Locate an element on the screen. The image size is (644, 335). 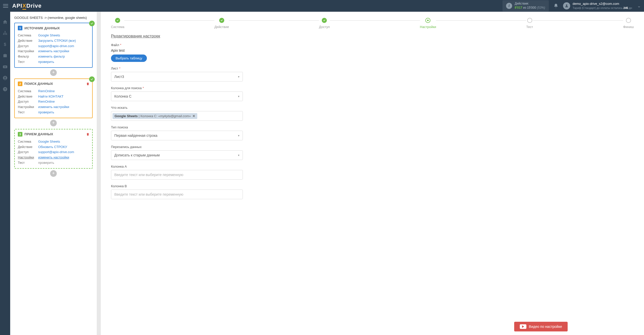
dollar-icon: $ is located at coordinates (5, 44).